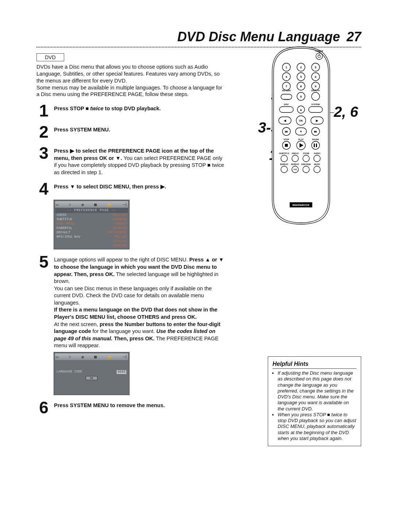  I want to click on svg-text: 9, so click(316, 86).